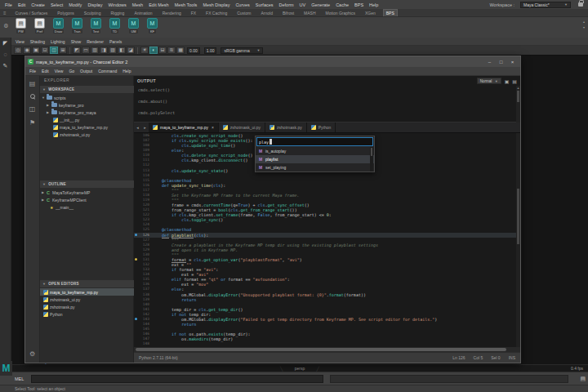  I want to click on bookmark-icon: ⊡, so click(45, 51).